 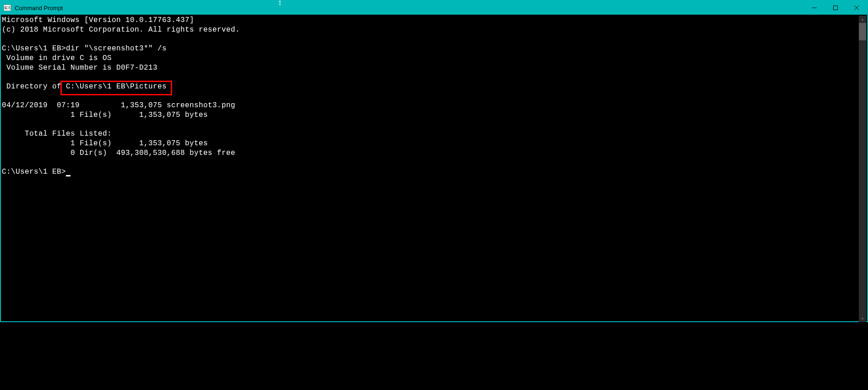 What do you see at coordinates (814, 8) in the screenshot?
I see `minimize-button` at bounding box center [814, 8].